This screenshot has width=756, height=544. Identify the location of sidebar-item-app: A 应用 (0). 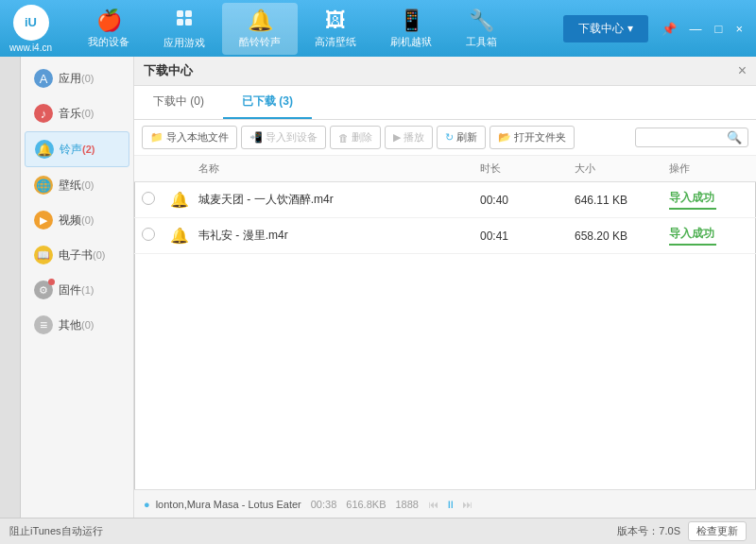
(77, 78).